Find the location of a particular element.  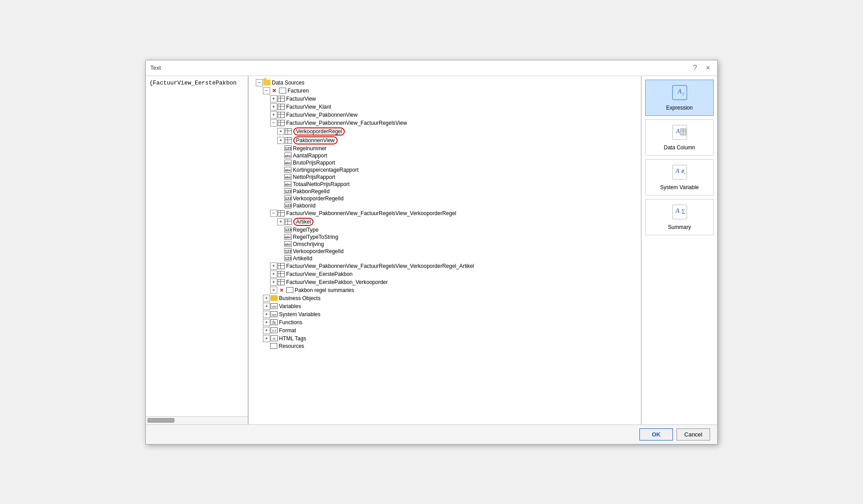

tree-node-factuurview-frlv-verkooporderregel: − FactuurView_PakbonnenView_FactuurRegel… is located at coordinates (444, 213).